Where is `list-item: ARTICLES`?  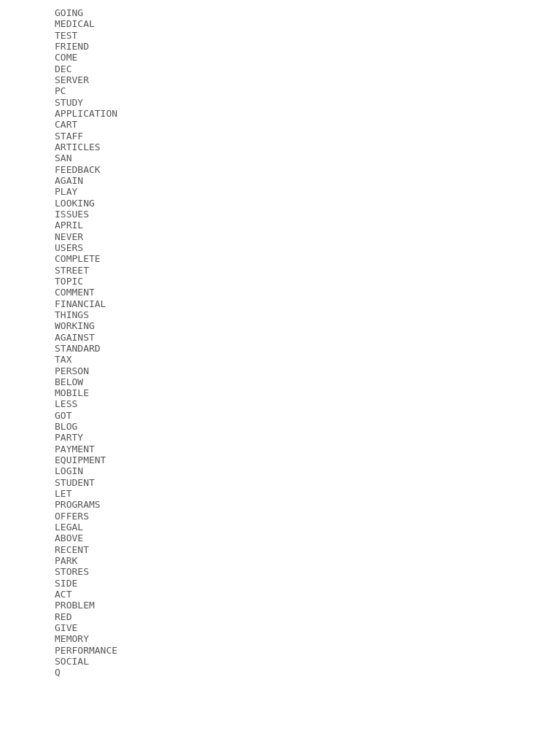 list-item: ARTICLES is located at coordinates (280, 147).